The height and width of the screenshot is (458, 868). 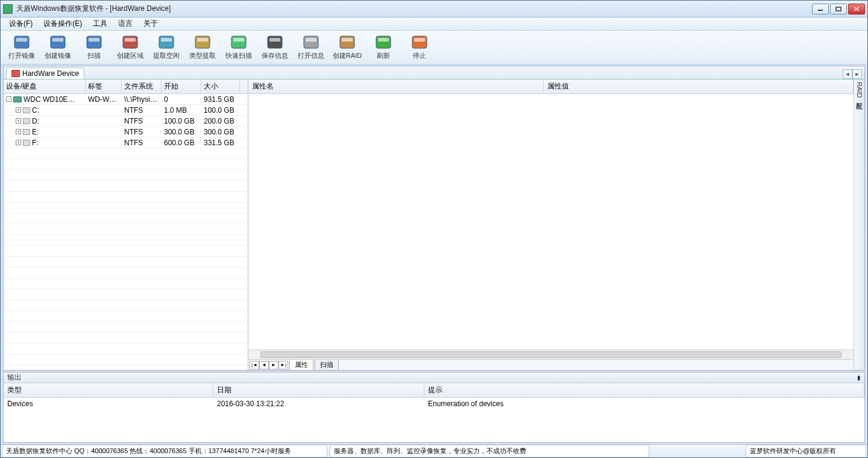 I want to click on tab-nav-next: ►, so click(x=274, y=365).